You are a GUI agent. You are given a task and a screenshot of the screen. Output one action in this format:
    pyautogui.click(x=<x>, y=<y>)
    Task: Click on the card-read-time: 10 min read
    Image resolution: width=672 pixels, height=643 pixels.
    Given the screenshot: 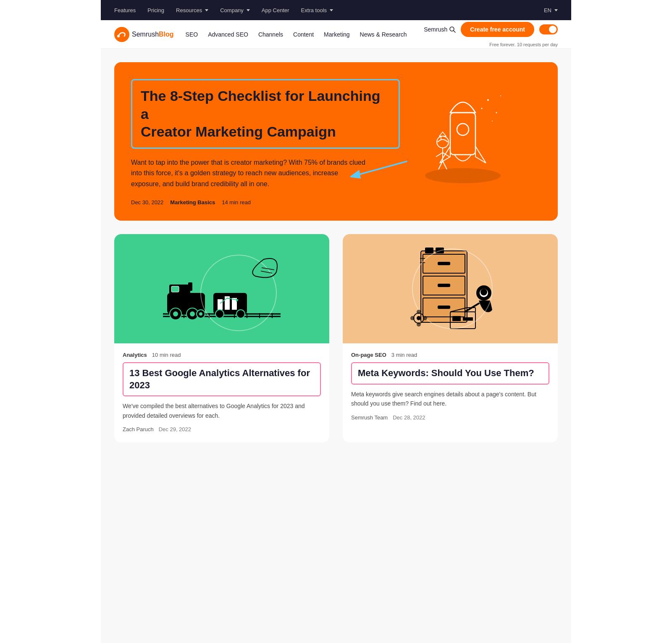 What is the action you would take?
    pyautogui.click(x=166, y=355)
    